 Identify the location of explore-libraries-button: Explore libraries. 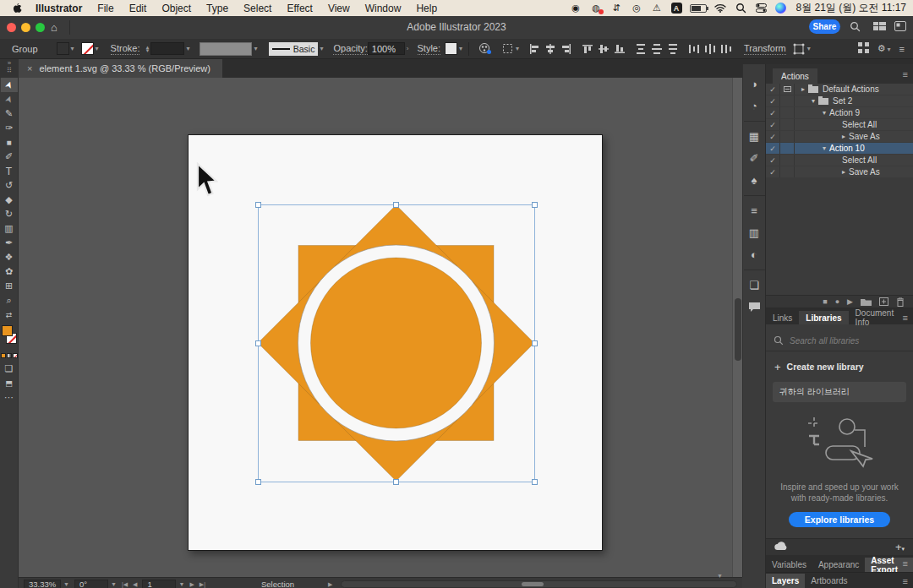
(839, 520).